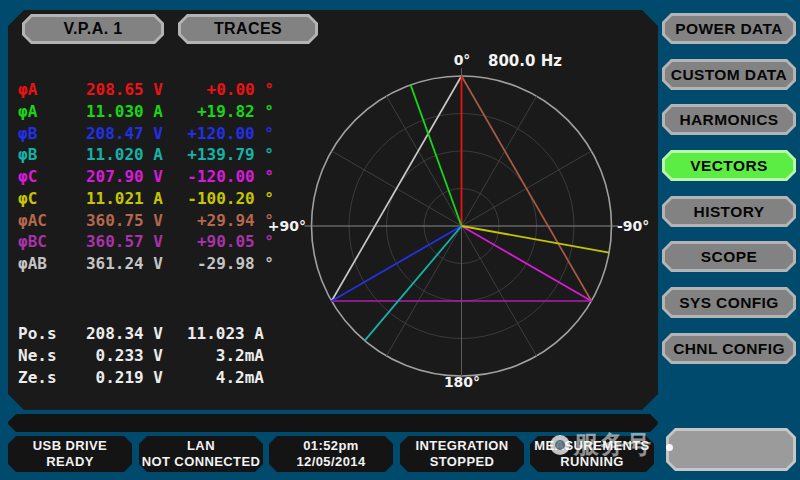 The height and width of the screenshot is (480, 800). Describe the element at coordinates (116, 134) in the screenshot. I see `phase-value: 208.47 V` at that location.